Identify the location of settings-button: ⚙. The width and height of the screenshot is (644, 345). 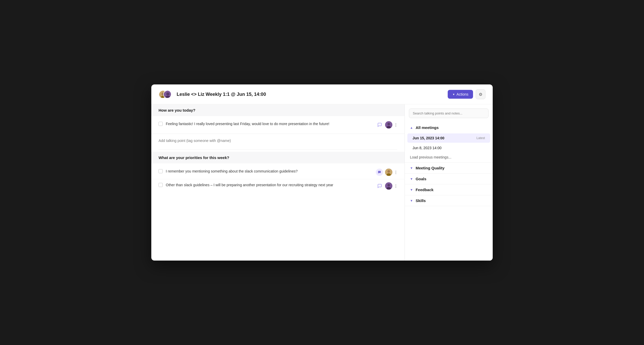
(481, 94).